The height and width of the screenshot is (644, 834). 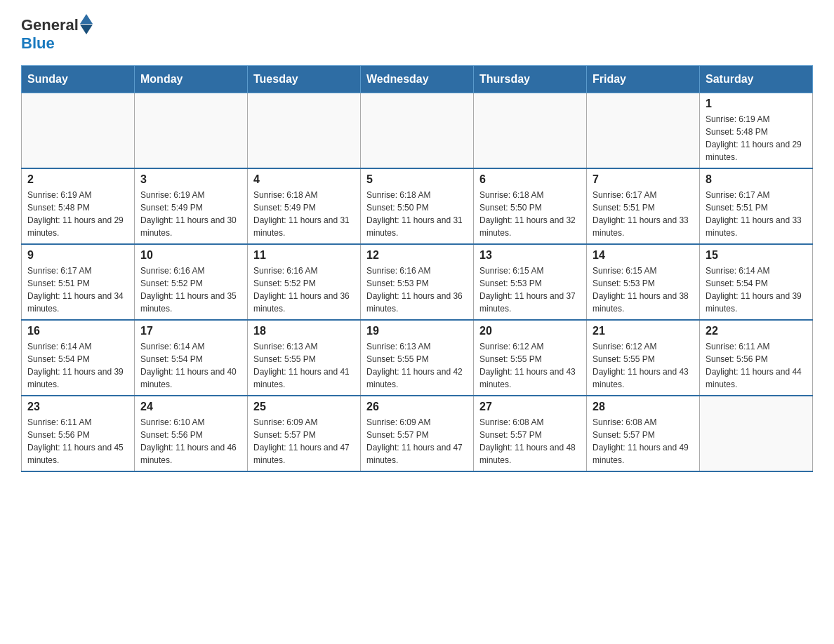 What do you see at coordinates (191, 282) in the screenshot?
I see `calendar-day-cell: 10Sunrise: 6:16 AM Sunset: 5:52 PM Dayli…` at bounding box center [191, 282].